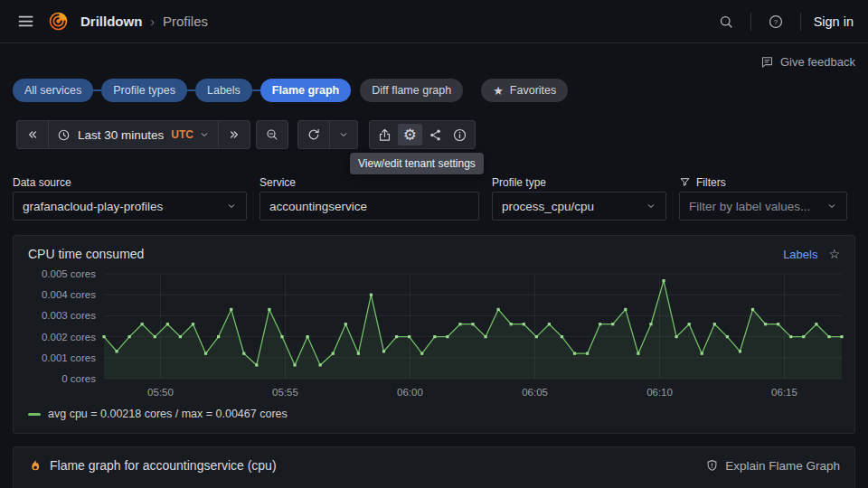  Describe the element at coordinates (410, 392) in the screenshot. I see `svg-text: 06:00` at that location.